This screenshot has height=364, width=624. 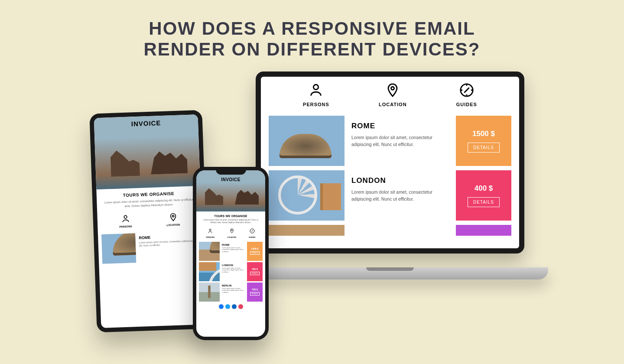 I want to click on phone-row-rome: ROME Lorem ipsum dolor sit amet, consect…, so click(x=231, y=251).